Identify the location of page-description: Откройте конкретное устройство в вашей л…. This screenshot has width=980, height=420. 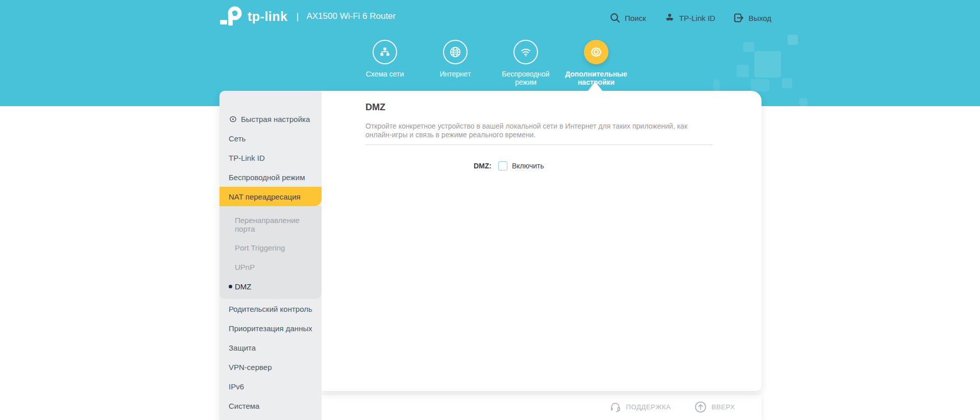
(533, 131).